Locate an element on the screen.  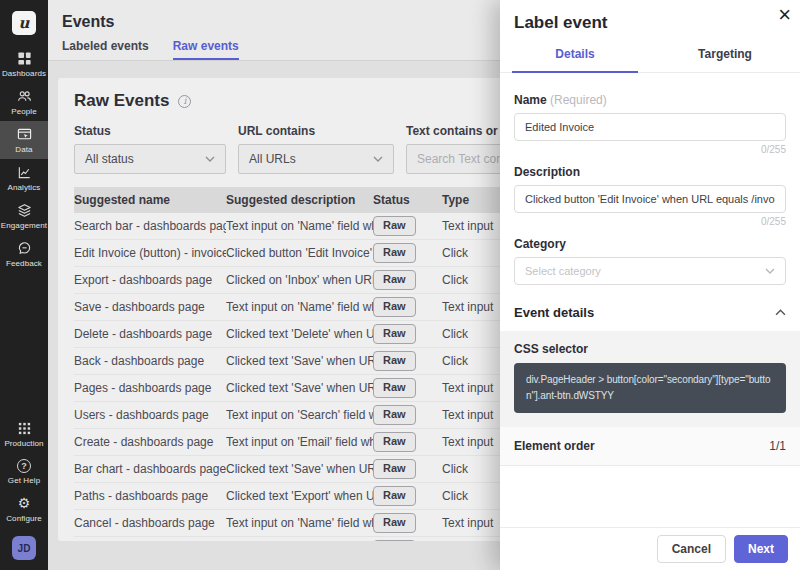
cell-suggested-name: Paths - dashboards page is located at coordinates (150, 496).